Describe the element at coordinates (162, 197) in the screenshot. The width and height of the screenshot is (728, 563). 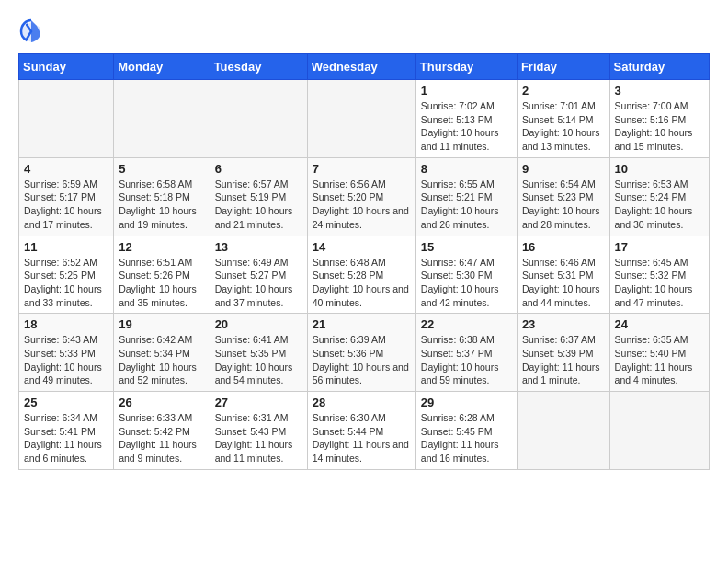
I see `calendar-cell: 5Sunrise: 6:58 AM Sunset: 5:18 PM Daylig…` at that location.